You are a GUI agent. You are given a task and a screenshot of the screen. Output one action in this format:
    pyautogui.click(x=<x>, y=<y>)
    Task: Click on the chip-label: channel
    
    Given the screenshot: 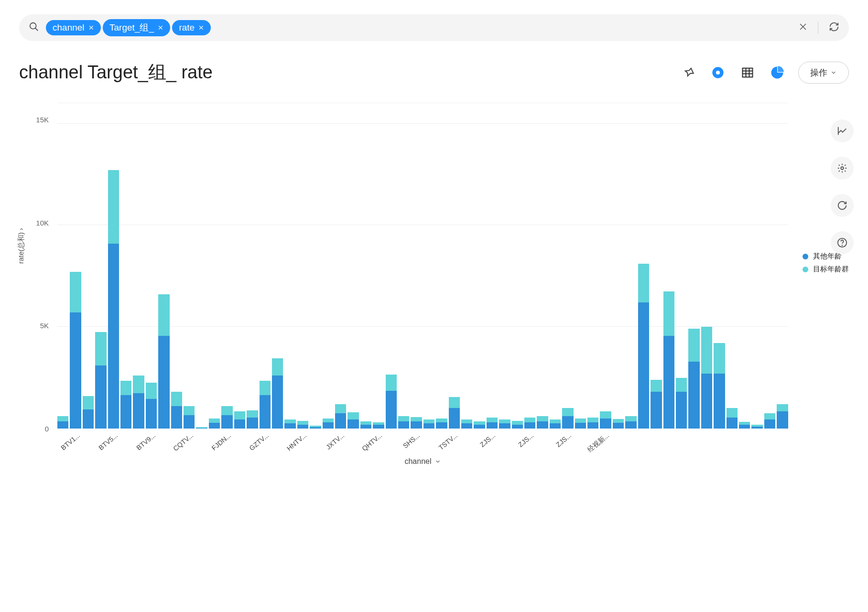 What is the action you would take?
    pyautogui.click(x=69, y=28)
    